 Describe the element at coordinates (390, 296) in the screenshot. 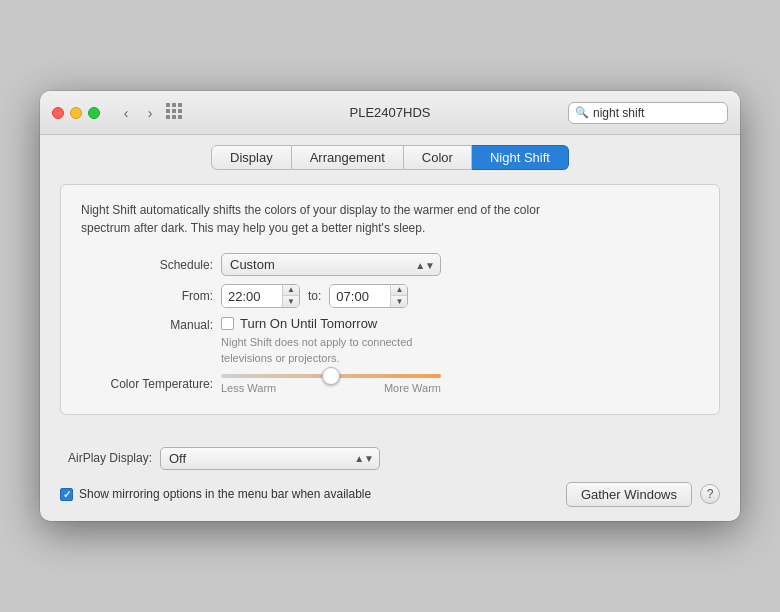

I see `time-row: From: ▲ ▼ to: ▲ ▼` at that location.